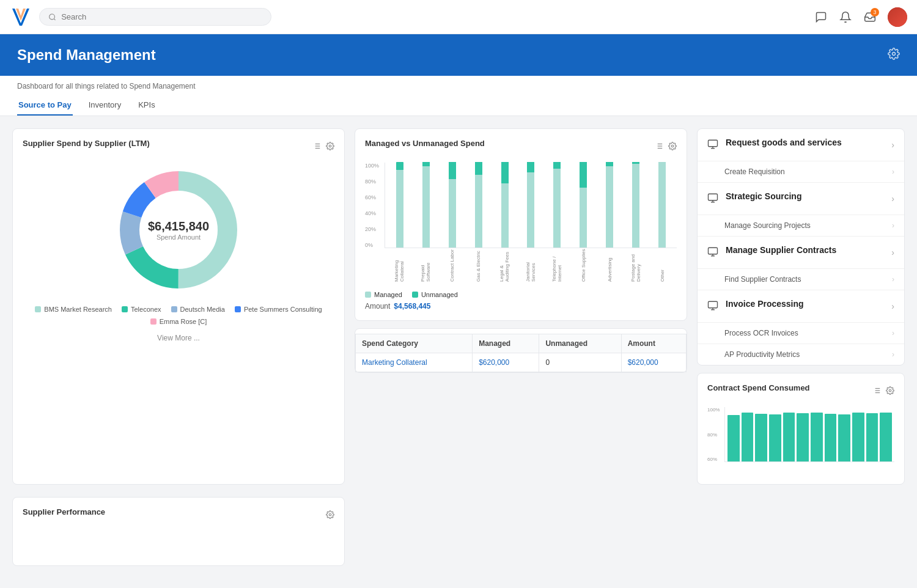  I want to click on create-requisition-item: Create Requisition ›, so click(801, 172).